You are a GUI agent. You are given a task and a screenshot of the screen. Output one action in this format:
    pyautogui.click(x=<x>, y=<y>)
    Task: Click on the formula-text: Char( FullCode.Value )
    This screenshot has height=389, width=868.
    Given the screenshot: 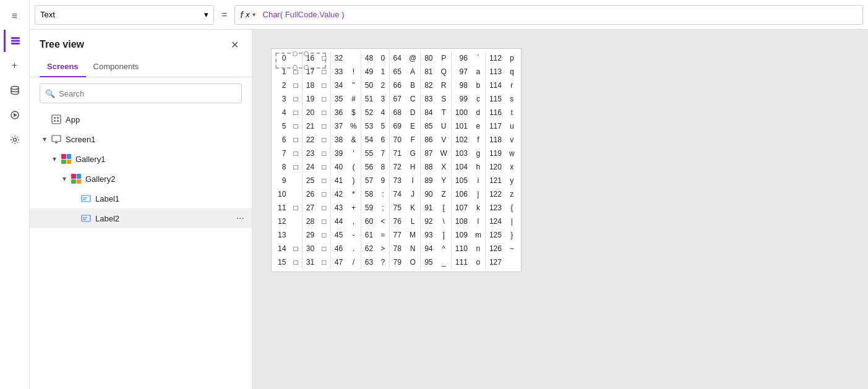 What is the action you would take?
    pyautogui.click(x=304, y=15)
    